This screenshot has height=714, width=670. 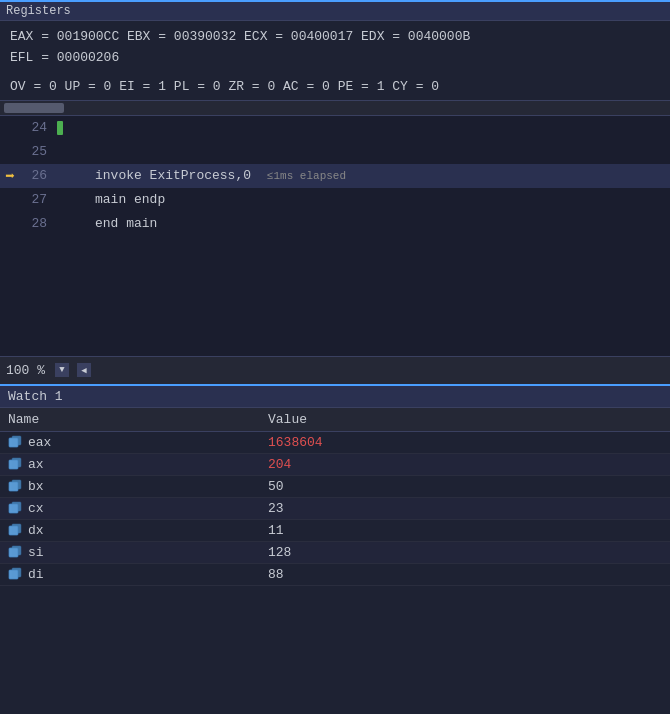 I want to click on invoke-text: invoke ExitProcess,0, so click(x=173, y=176).